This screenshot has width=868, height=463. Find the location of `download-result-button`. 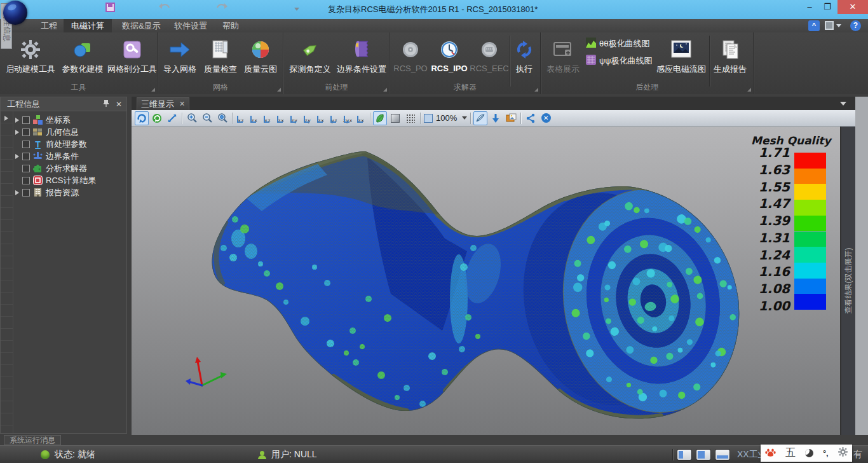

download-result-button is located at coordinates (496, 118).